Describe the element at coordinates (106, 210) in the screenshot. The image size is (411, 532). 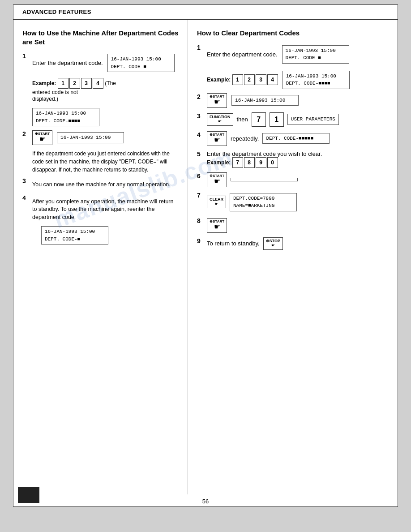
I see `step-4-text: After you complete any operation, the ma…` at that location.